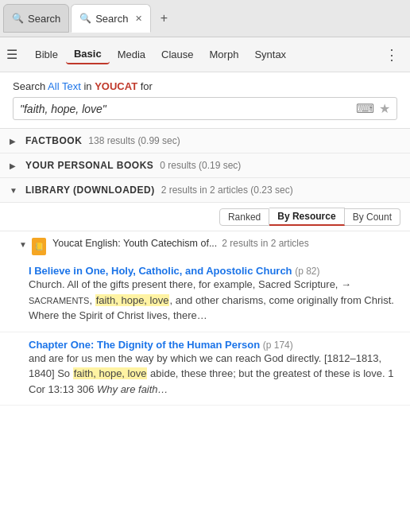 Image resolution: width=410 pixels, height=532 pixels. What do you see at coordinates (213, 270) in the screenshot?
I see `result-1-title-row: I Believe in One, Holy, Catholic, and Ap…` at bounding box center [213, 270].